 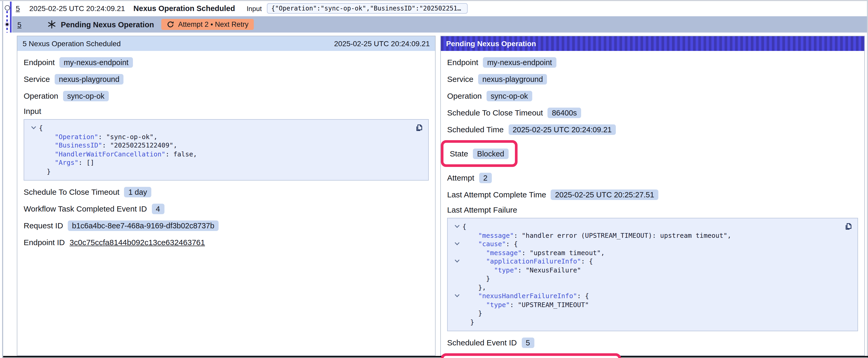 What do you see at coordinates (565, 112) in the screenshot?
I see `field-value-badge: 86400s` at bounding box center [565, 112].